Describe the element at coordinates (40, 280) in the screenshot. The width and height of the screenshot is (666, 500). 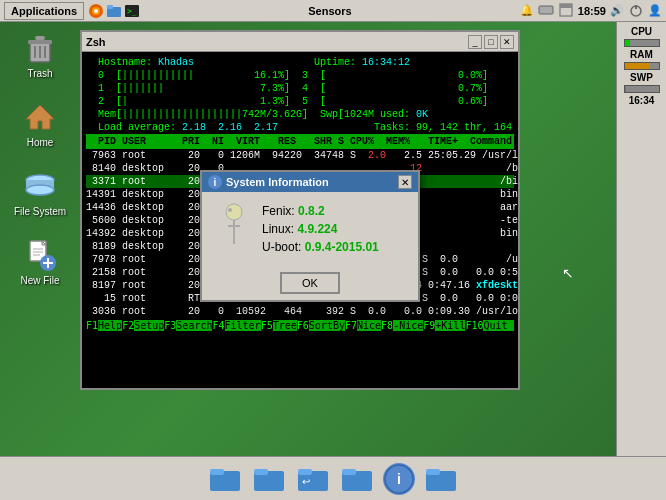
I see `newfile-label: New File` at that location.